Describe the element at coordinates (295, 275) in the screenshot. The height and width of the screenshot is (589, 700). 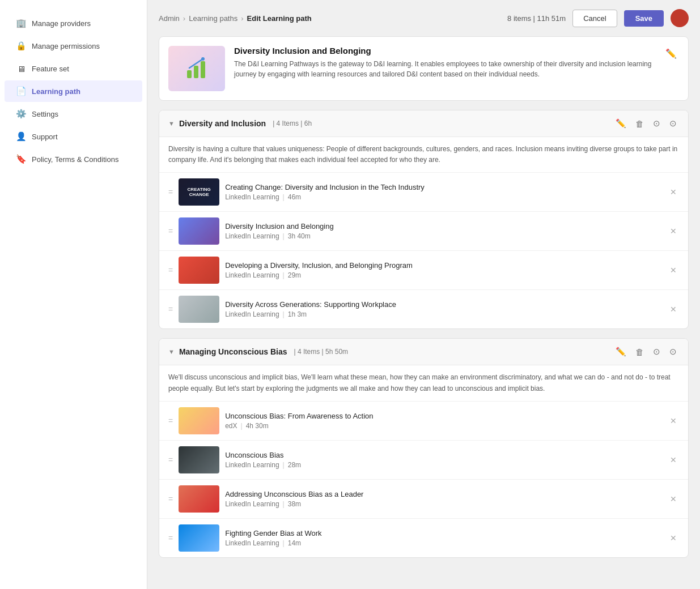
I see `course-duration-developing-program: 29m` at that location.